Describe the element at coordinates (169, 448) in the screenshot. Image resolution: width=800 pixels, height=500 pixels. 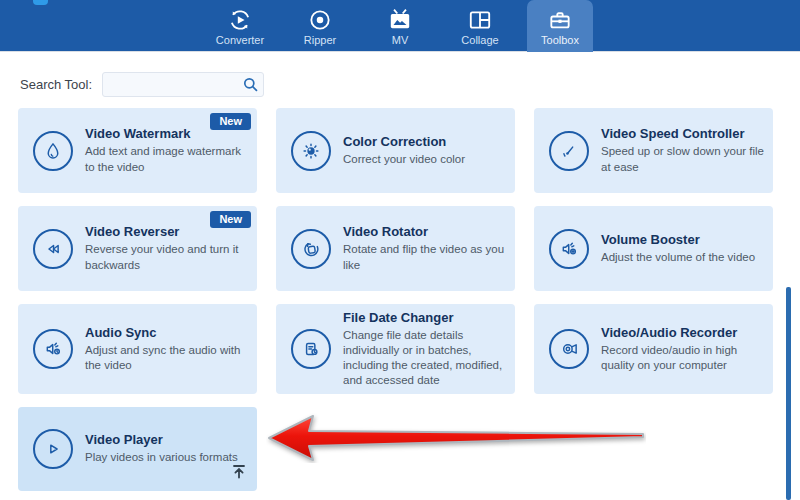
I see `tool-text: Video Player Play videos in various form…` at that location.